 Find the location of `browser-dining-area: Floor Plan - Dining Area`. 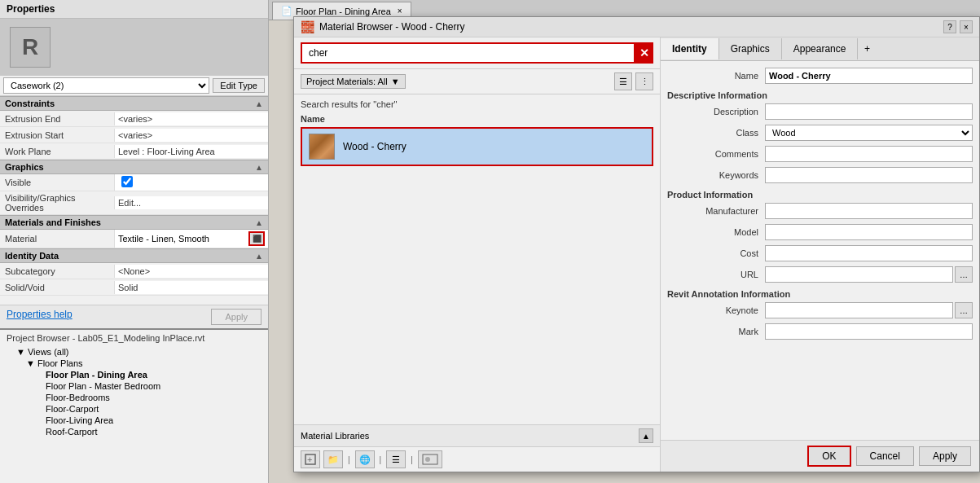

browser-dining-area: Floor Plan - Dining Area is located at coordinates (134, 375).